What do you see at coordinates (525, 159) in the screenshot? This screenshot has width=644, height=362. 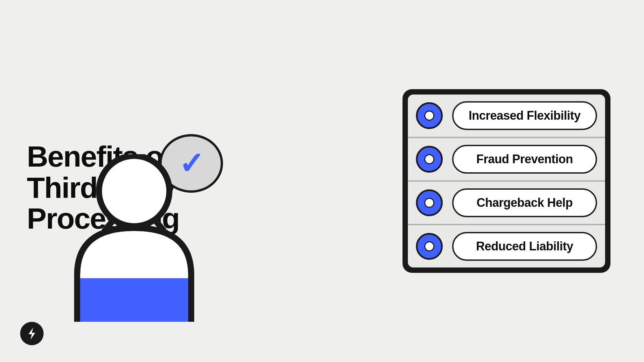 I see `benefit-label-box-fraud: Fraud Prevention` at bounding box center [525, 159].